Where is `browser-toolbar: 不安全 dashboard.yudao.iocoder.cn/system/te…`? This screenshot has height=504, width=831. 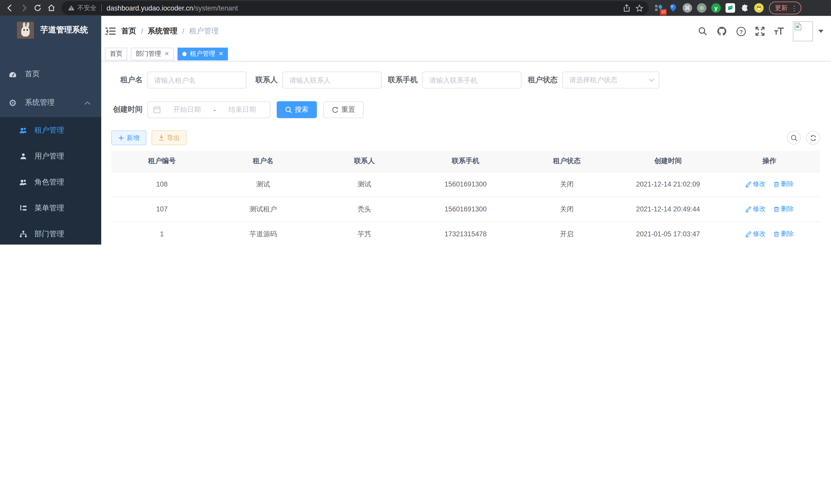
browser-toolbar: 不安全 dashboard.yudao.iocoder.cn/system/te… is located at coordinates (416, 8).